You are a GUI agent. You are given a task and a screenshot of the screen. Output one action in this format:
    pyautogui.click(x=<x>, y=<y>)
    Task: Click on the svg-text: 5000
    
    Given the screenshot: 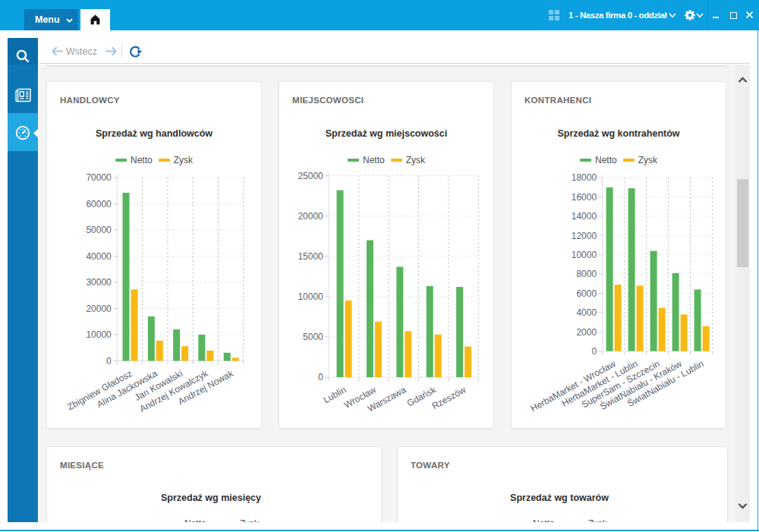 What is the action you would take?
    pyautogui.click(x=313, y=337)
    